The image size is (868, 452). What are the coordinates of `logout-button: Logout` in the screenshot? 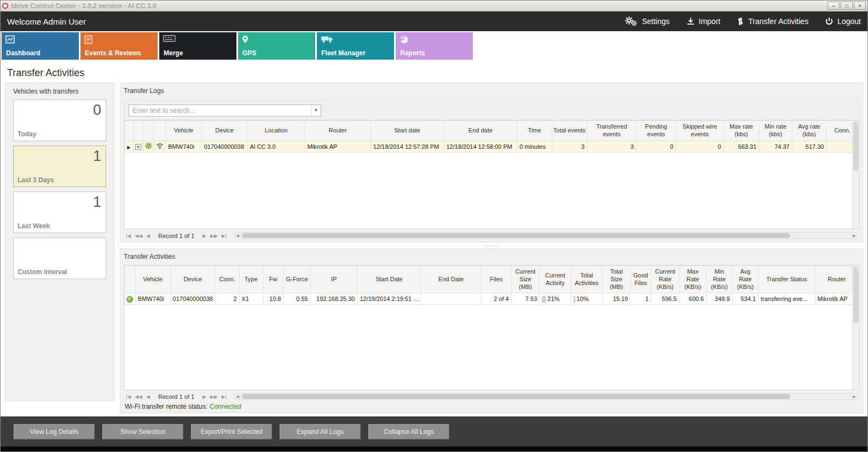 It's located at (843, 21).